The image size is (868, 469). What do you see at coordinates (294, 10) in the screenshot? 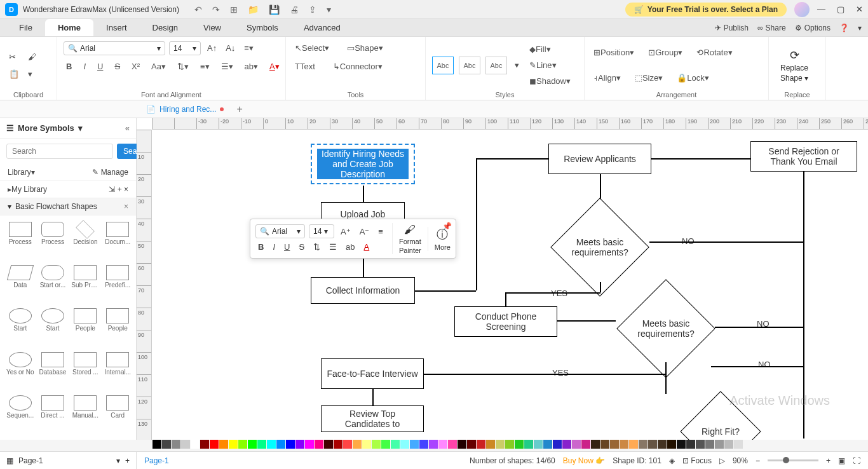
I see `print-icon: 🖨` at bounding box center [294, 10].